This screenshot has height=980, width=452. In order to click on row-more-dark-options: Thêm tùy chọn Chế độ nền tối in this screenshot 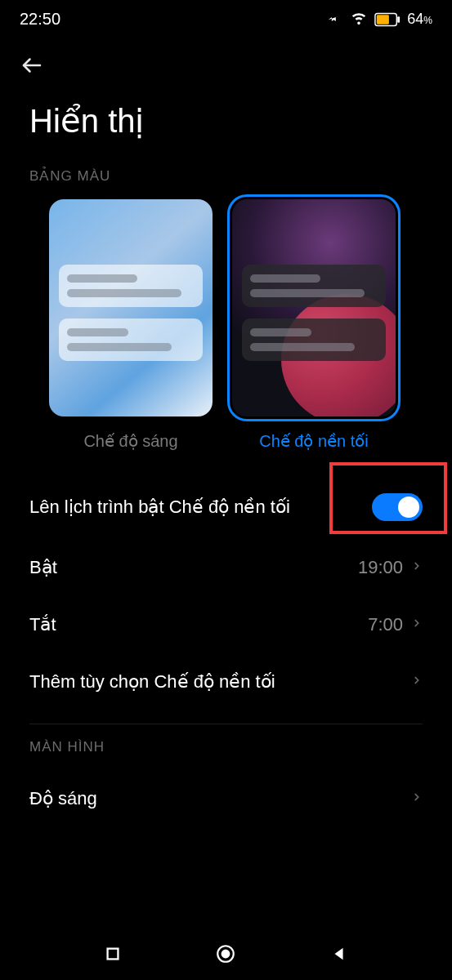, I will do `click(226, 682)`.